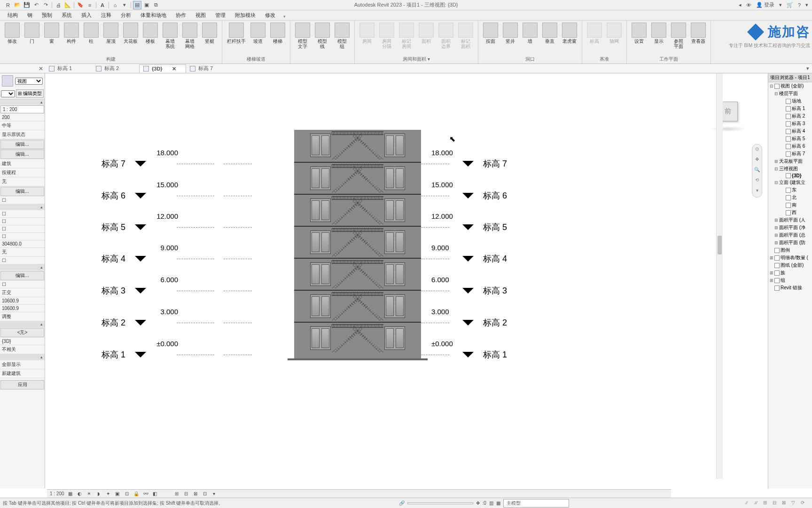 Image resolution: width=812 pixels, height=508 pixels. What do you see at coordinates (790, 176) in the screenshot?
I see `browser-node: {3D}` at bounding box center [790, 176].